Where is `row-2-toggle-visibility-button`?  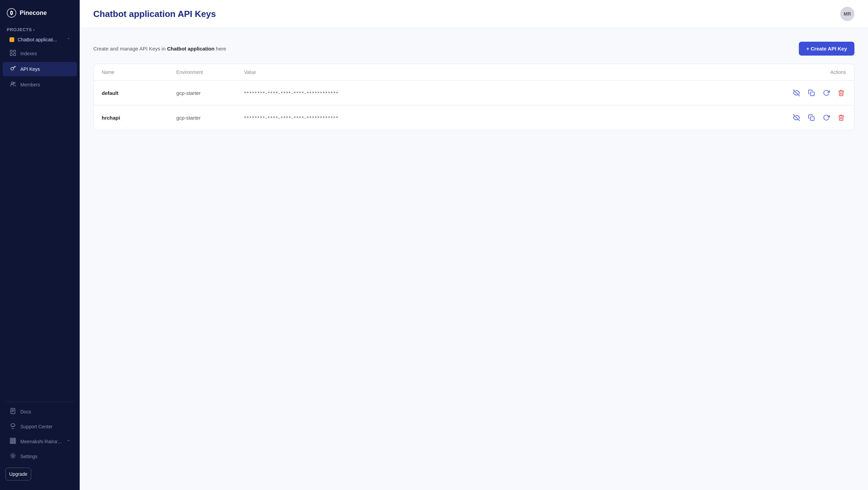 row-2-toggle-visibility-button is located at coordinates (796, 118).